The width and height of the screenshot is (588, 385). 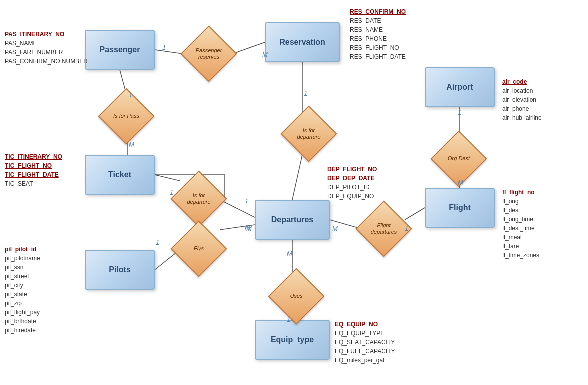 What do you see at coordinates (292, 220) in the screenshot?
I see `entity-departures: Departures` at bounding box center [292, 220].